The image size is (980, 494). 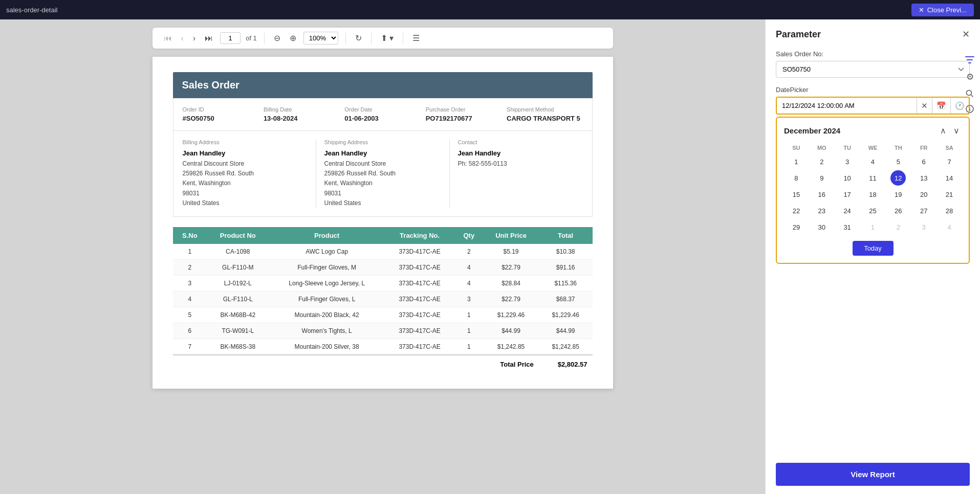 What do you see at coordinates (511, 252) in the screenshot?
I see `table-cell: $5.19` at bounding box center [511, 252].